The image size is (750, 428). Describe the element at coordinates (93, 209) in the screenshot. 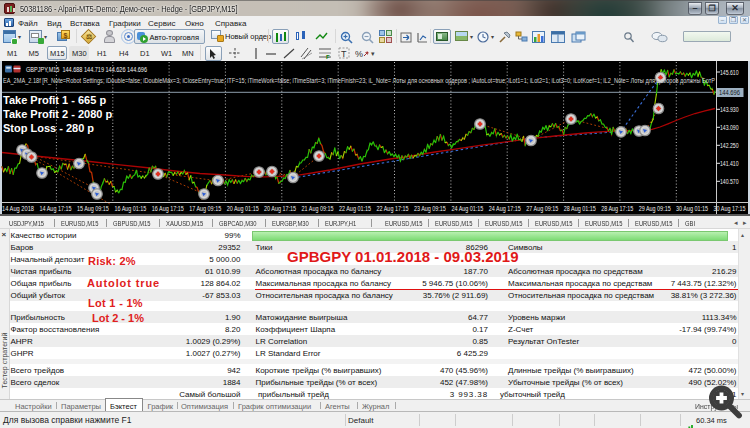

I see `svg-text: 15 Aug 09:15` at that location.